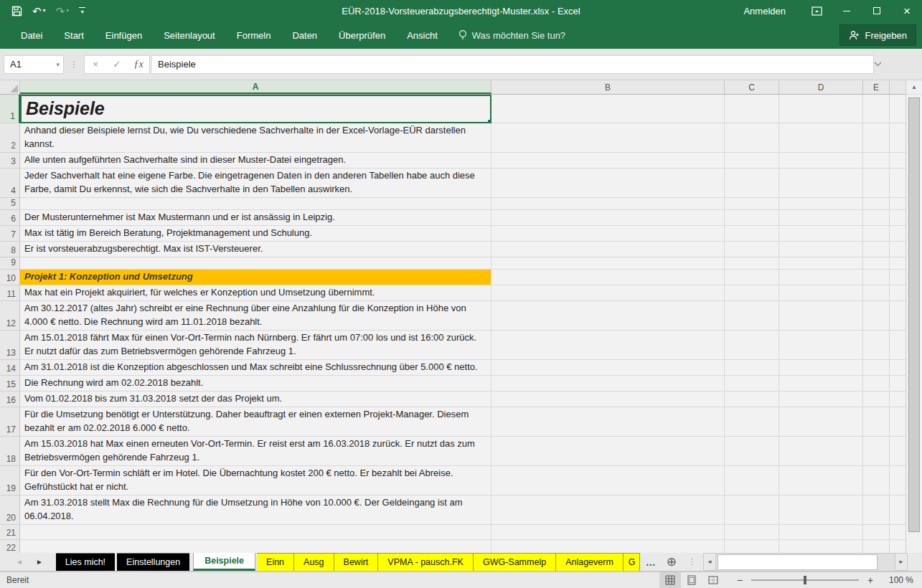 Image resolution: width=922 pixels, height=588 pixels. I want to click on cell-B15, so click(608, 384).